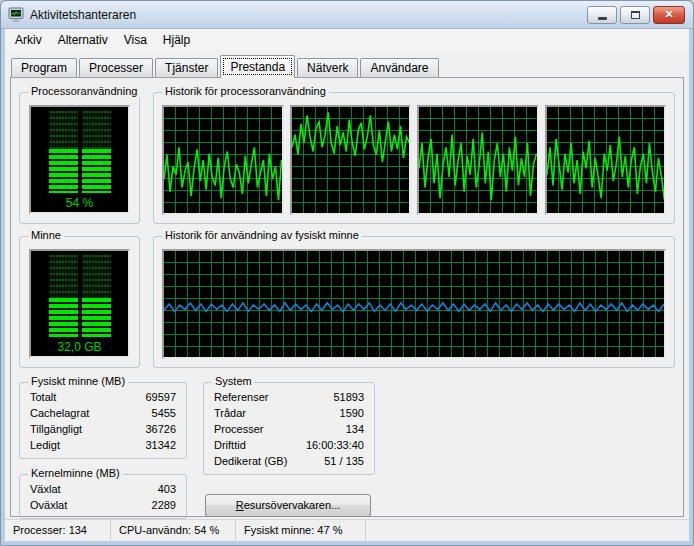 The width and height of the screenshot is (694, 546). I want to click on cpu-history-graph-core1, so click(223, 160).